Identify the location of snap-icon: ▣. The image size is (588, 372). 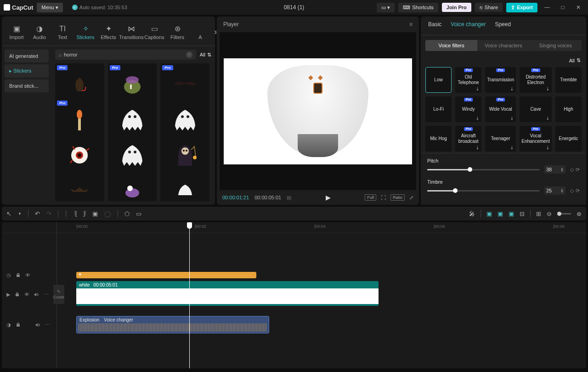
(511, 214).